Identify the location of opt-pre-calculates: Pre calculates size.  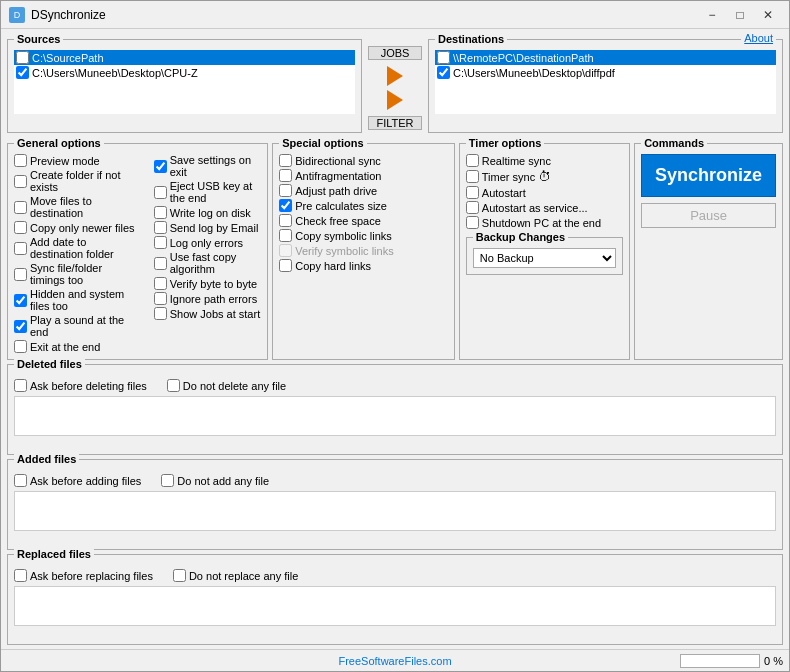
(364, 206).